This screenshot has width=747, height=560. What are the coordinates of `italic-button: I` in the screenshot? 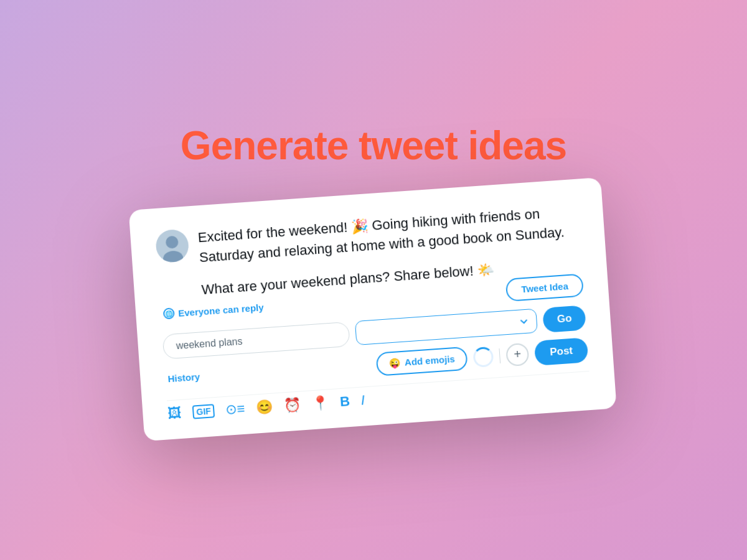 It's located at (363, 400).